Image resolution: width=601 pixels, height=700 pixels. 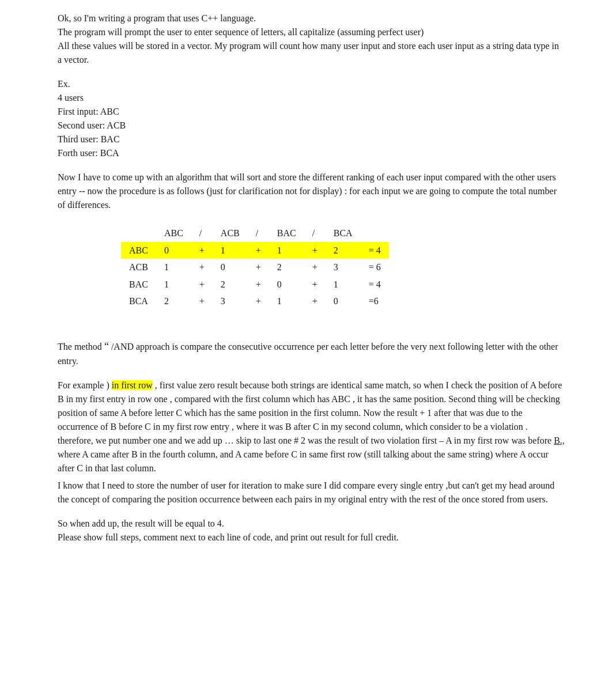 I want to click on row-result: =6, so click(x=375, y=301).